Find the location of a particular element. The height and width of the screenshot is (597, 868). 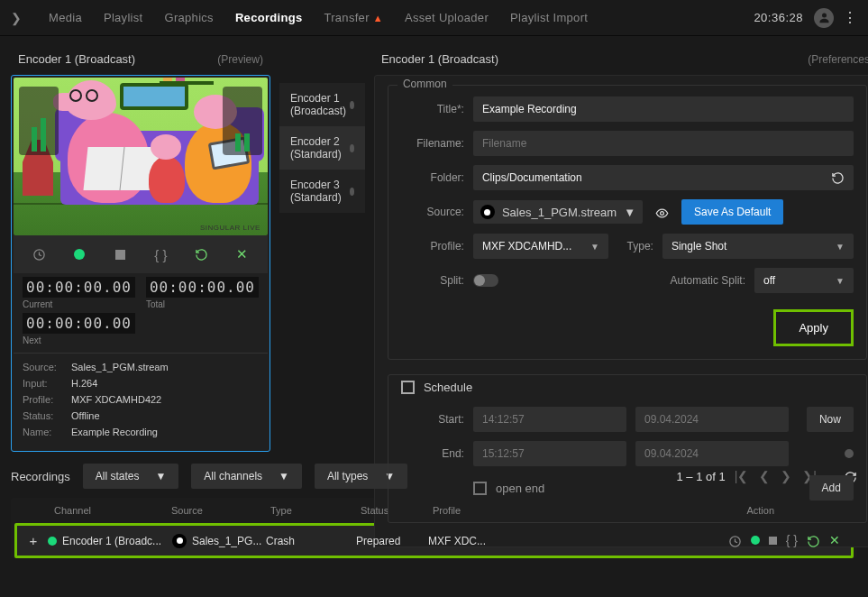

eye-icon is located at coordinates (662, 212).